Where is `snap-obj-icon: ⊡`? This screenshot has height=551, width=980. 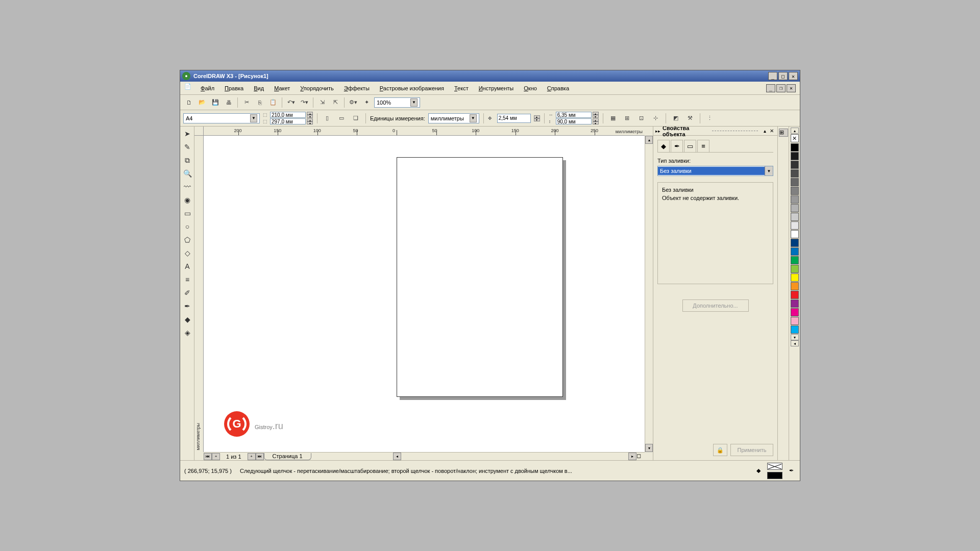
snap-obj-icon: ⊡ is located at coordinates (642, 118).